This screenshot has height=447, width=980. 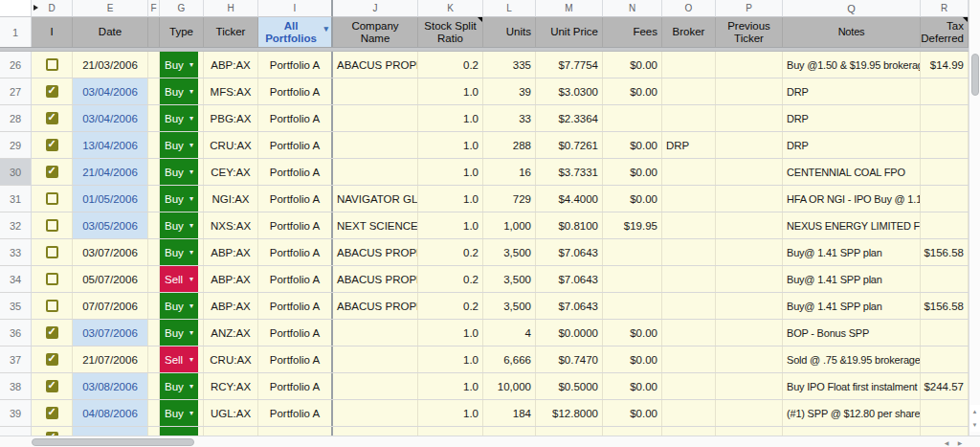 What do you see at coordinates (852, 387) in the screenshot?
I see `notes-cell: Buy IPO Float first instalment @` at bounding box center [852, 387].